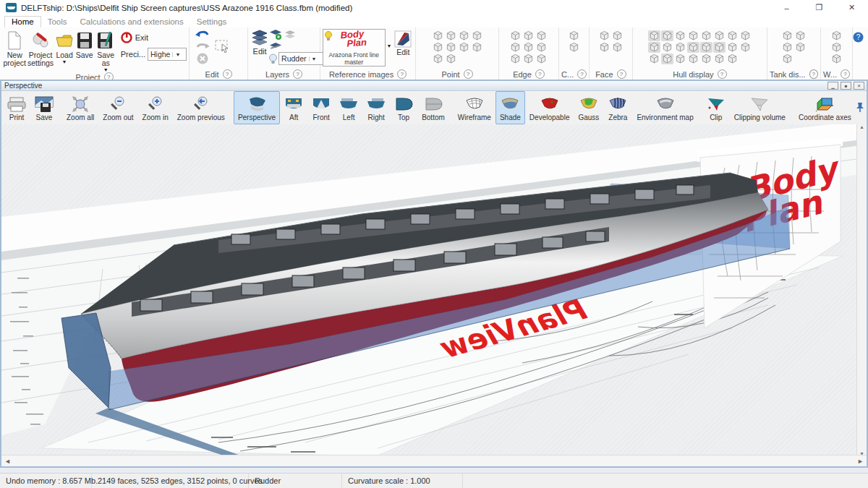 Image resolution: width=868 pixels, height=488 pixels. Describe the element at coordinates (276, 35) in the screenshot. I see `layer-add-icon` at that location.